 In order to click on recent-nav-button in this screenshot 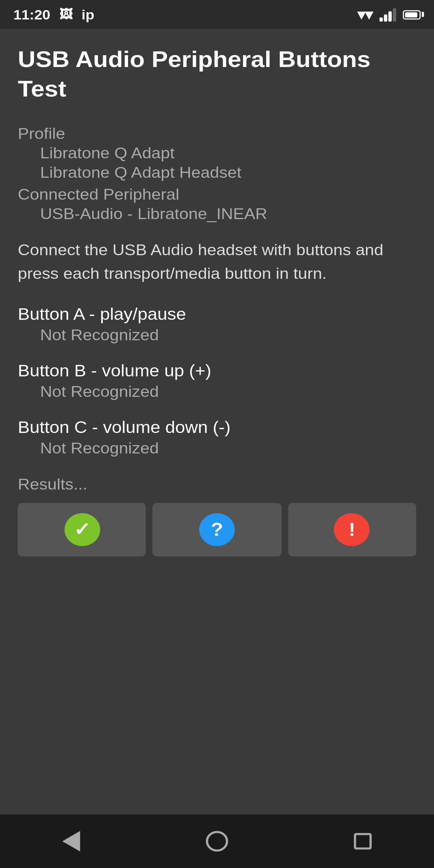, I will do `click(362, 842)`.